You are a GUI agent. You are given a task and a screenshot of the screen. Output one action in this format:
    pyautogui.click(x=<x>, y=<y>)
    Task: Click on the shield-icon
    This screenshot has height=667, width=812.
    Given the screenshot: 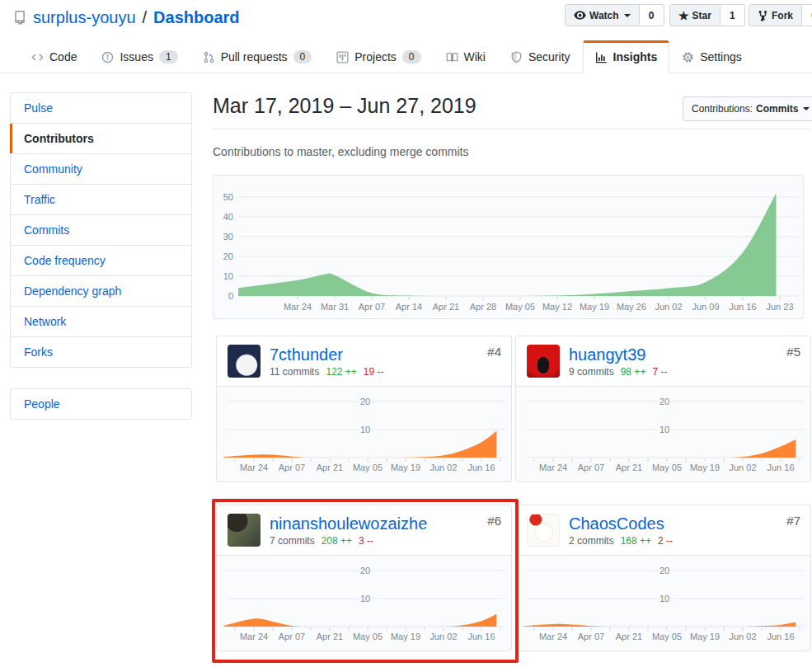 What is the action you would take?
    pyautogui.click(x=516, y=58)
    